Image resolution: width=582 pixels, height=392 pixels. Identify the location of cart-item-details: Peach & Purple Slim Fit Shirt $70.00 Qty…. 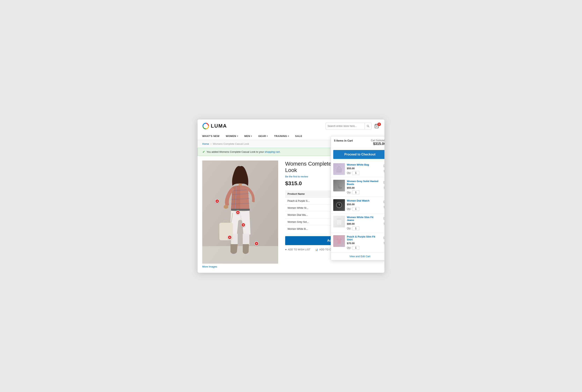
(364, 242).